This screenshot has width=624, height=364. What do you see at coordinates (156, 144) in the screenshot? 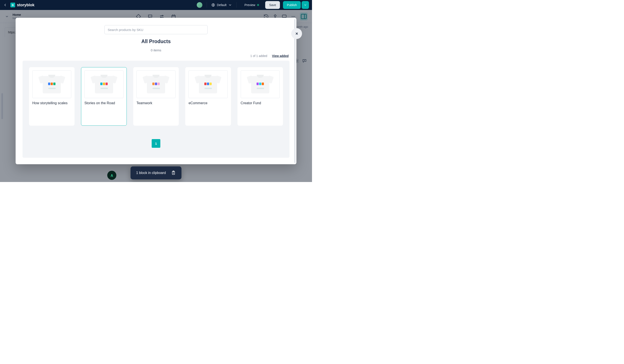
I see `pagination: 1` at bounding box center [156, 144].